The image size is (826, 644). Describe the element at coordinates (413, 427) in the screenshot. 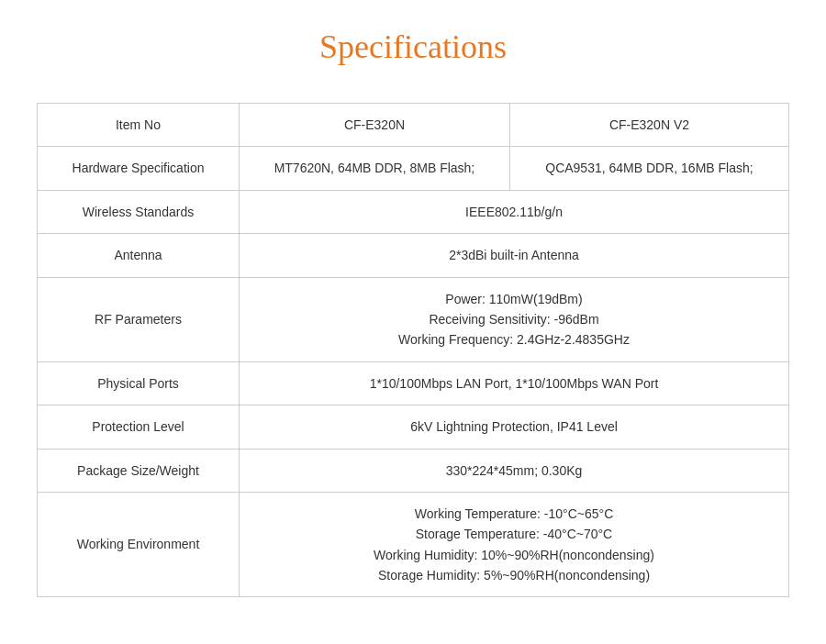

I see `table-row: Protection Level6kV Lightning Protection…` at that location.